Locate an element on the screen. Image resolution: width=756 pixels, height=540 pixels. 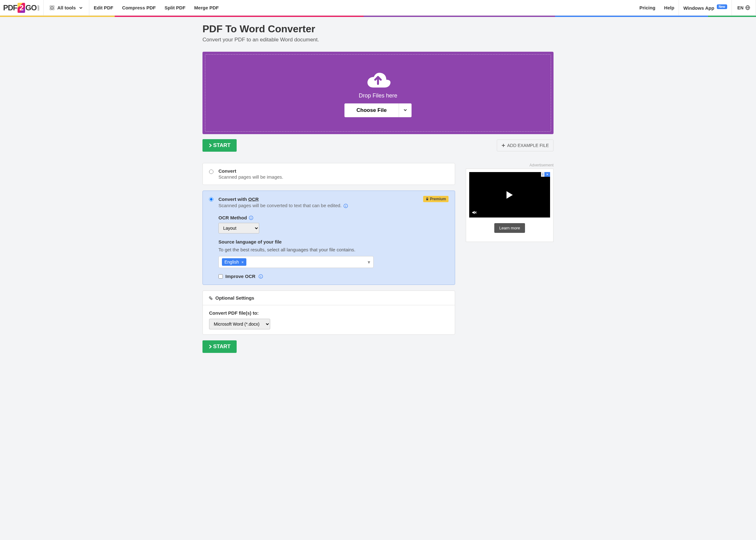
improve-ocr-row: Improve OCR i is located at coordinates (333, 276).